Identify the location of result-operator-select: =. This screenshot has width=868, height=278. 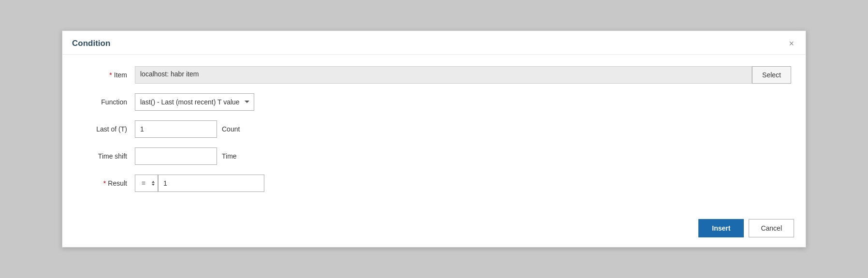
(146, 183).